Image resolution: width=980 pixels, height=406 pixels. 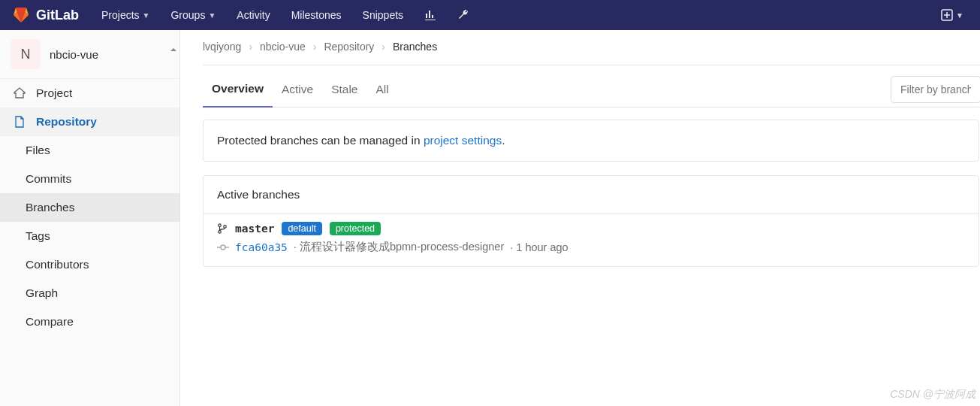 I want to click on branch-name: master, so click(x=255, y=229).